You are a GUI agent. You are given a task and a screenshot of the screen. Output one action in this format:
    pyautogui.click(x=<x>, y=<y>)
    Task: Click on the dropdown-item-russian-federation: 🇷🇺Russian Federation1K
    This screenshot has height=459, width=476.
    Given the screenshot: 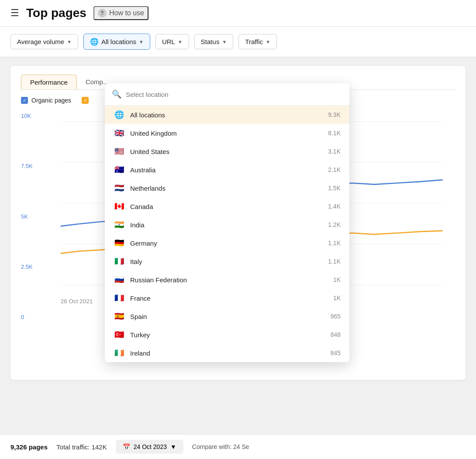 What is the action you would take?
    pyautogui.click(x=227, y=280)
    